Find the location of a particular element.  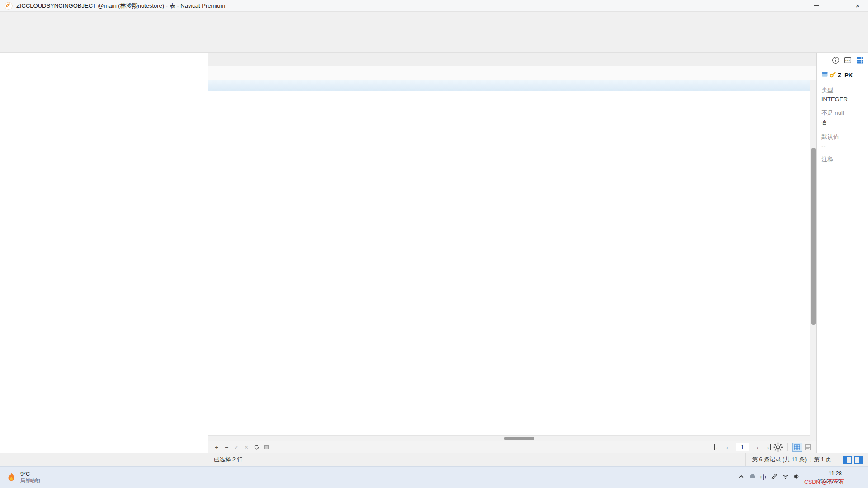

tray-cloud-icon is located at coordinates (752, 477).